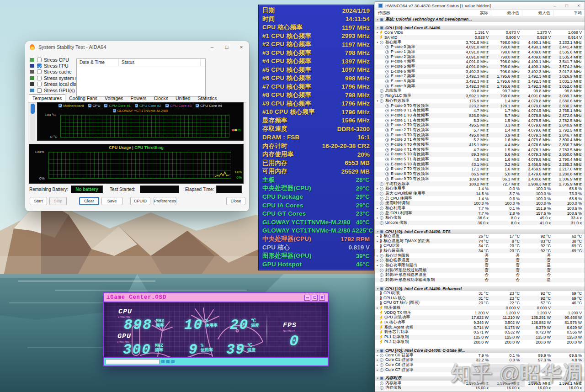 The image size is (585, 392). I want to click on temp-y-min-label: 0 °C, so click(54, 137).